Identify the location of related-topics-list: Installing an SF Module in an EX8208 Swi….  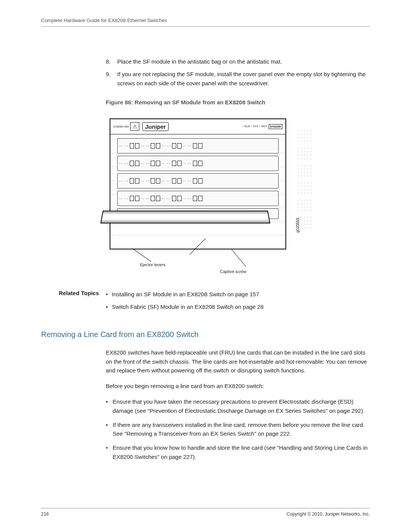
(238, 302).